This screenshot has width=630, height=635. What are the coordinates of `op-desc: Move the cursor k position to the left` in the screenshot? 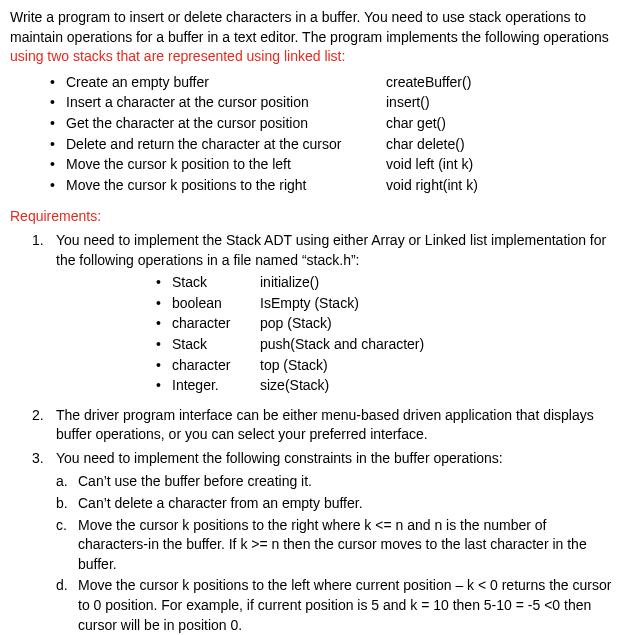 It's located at (226, 165).